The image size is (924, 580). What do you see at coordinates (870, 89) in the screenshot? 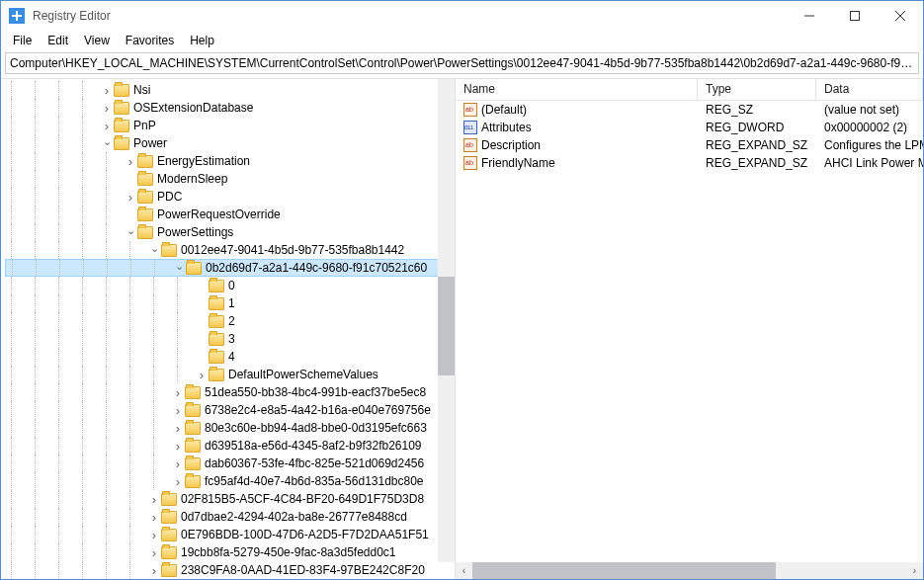
I see `column-data: Data` at bounding box center [870, 89].